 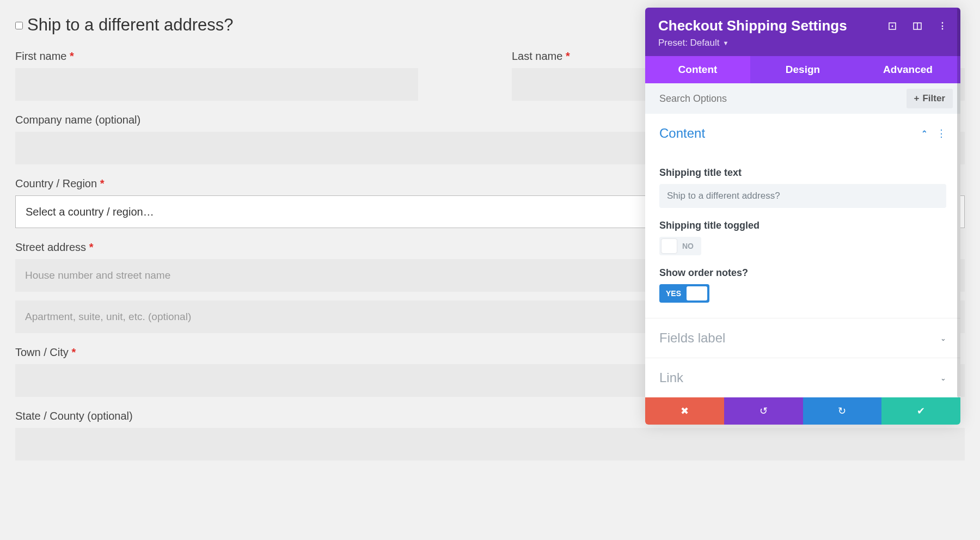 I want to click on first-name-field, so click(x=217, y=84).